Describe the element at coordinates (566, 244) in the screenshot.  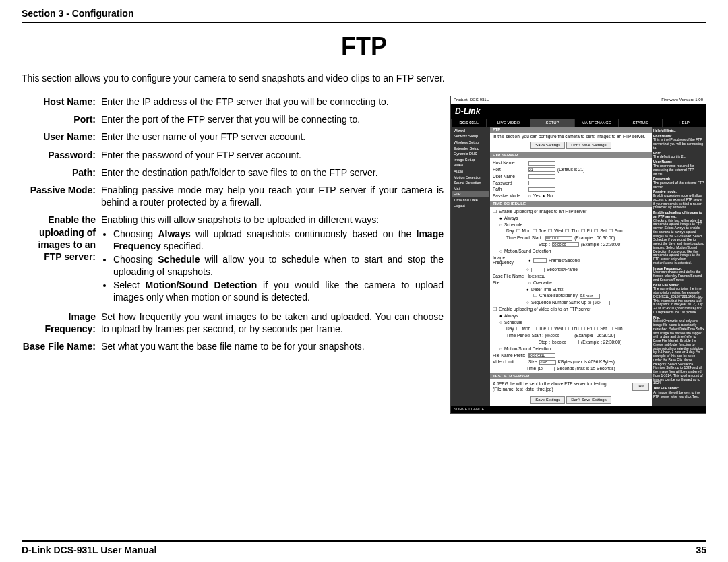
I see `tp-stop-input` at that location.